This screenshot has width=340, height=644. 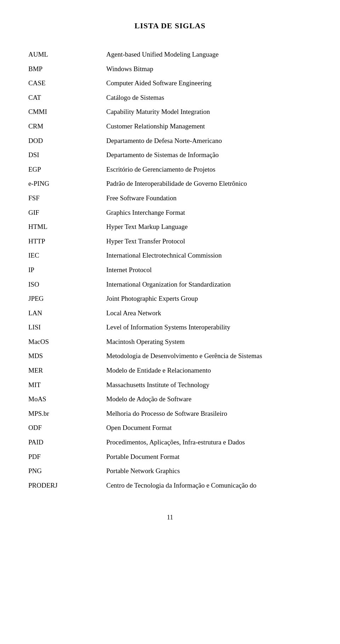 I want to click on table-row: ODFOpen Document Format, so click(x=170, y=428).